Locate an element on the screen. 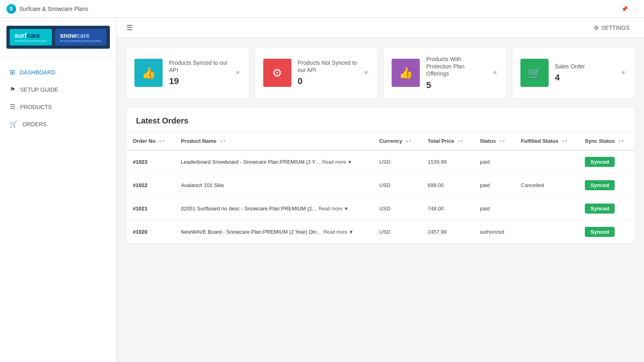 Image resolution: width=644 pixels, height=362 pixels. stat-info-sales-order: Sales Order 4 is located at coordinates (585, 73).